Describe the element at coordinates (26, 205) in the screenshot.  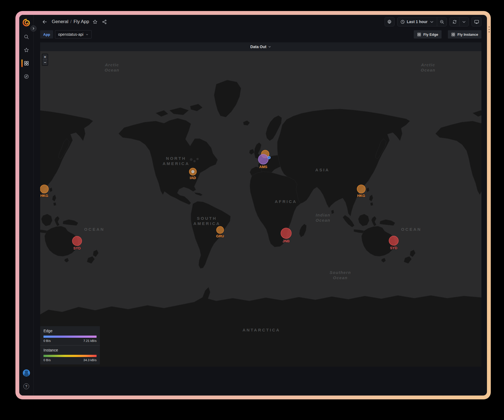
I see `sidebar: ?` at that location.